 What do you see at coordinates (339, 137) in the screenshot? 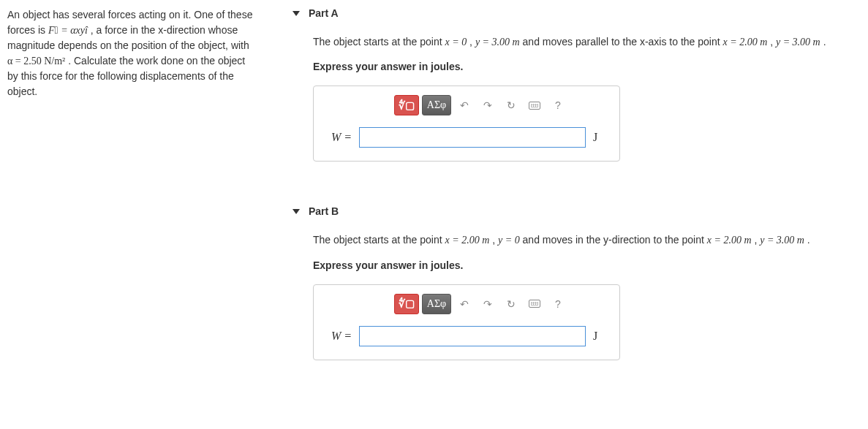
I see `part-a-answer-label: W =` at bounding box center [339, 137].